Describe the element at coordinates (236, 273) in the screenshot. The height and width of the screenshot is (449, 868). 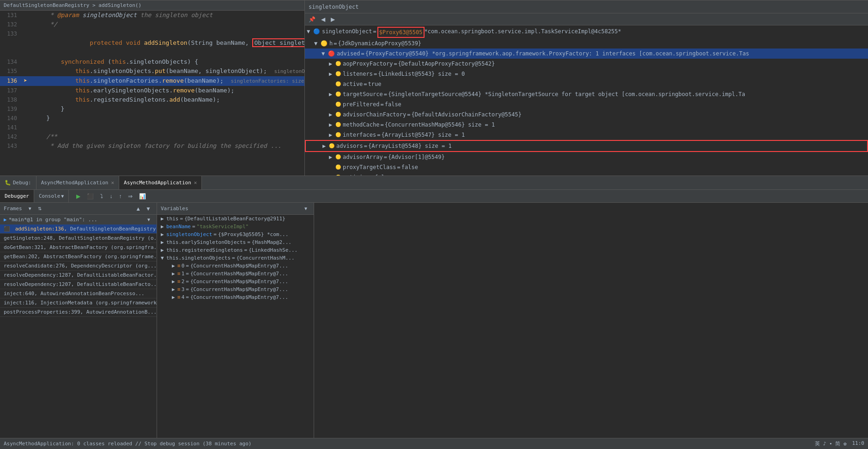
I see `var-entry-1: ▶ ≡ 1 = {ConcurrentHashMap$MapEntry@7...` at that location.